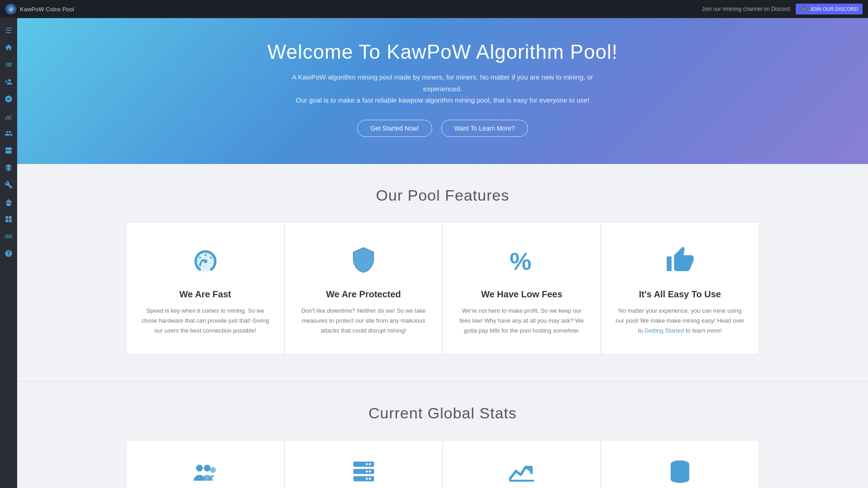 The image size is (868, 488). Describe the element at coordinates (394, 128) in the screenshot. I see `get-started-button: Get Started Now!` at that location.